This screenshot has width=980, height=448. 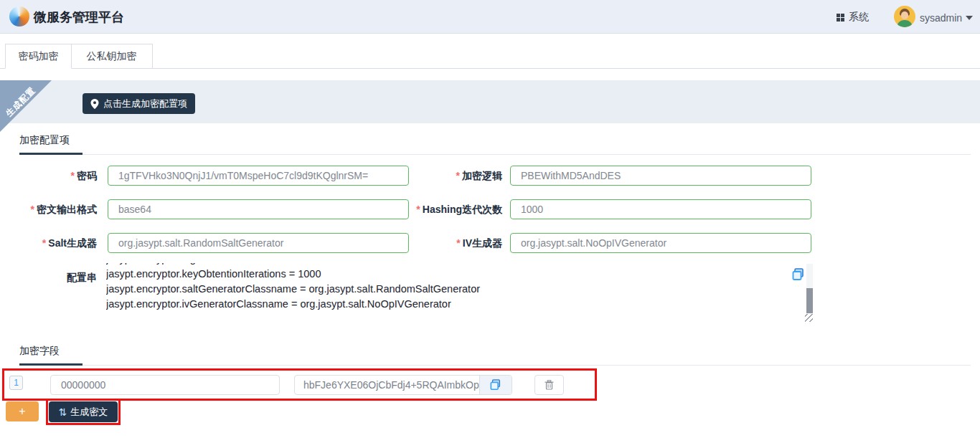 What do you see at coordinates (79, 17) in the screenshot?
I see `app-title: 微服务管理平台` at bounding box center [79, 17].